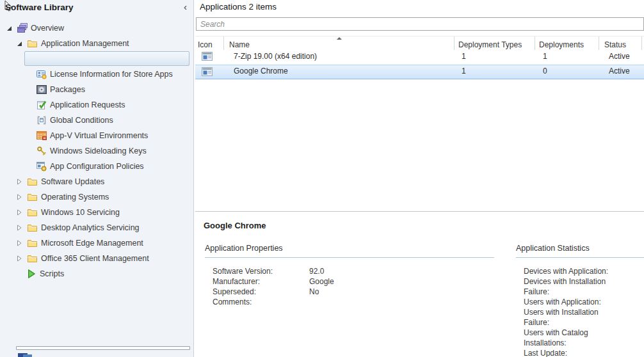  I want to click on table-header: Icon Name Deployment Types Deployments S…, so click(420, 43).